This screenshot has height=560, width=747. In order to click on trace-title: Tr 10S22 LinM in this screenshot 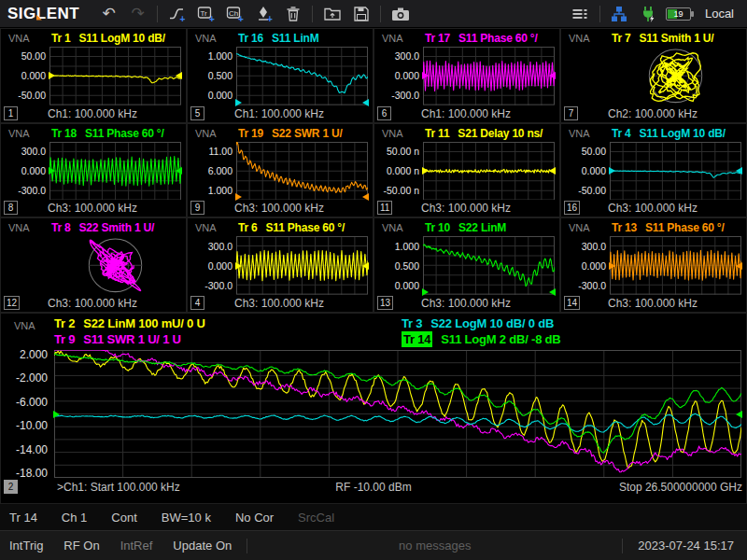, I will do `click(465, 228)`.